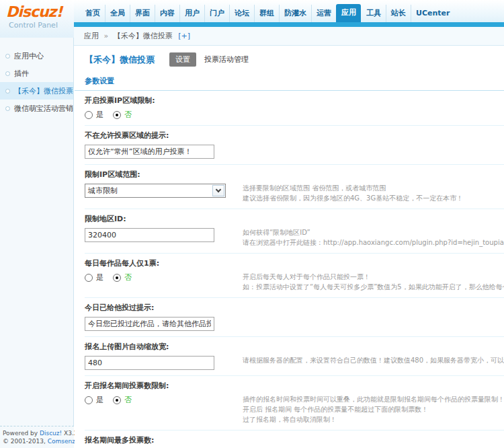 Image resolution: width=504 pixels, height=448 pixels. What do you see at coordinates (226, 59) in the screenshot?
I see `tab-vote-management: 投票活动管理` at bounding box center [226, 59].